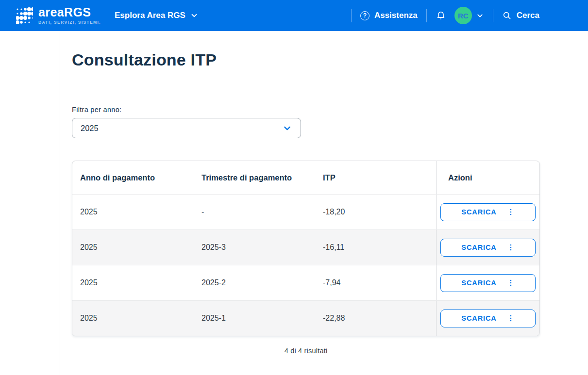 The height and width of the screenshot is (375, 588). Describe the element at coordinates (376, 247) in the screenshot. I see `cell-itp: -16,11` at that location.